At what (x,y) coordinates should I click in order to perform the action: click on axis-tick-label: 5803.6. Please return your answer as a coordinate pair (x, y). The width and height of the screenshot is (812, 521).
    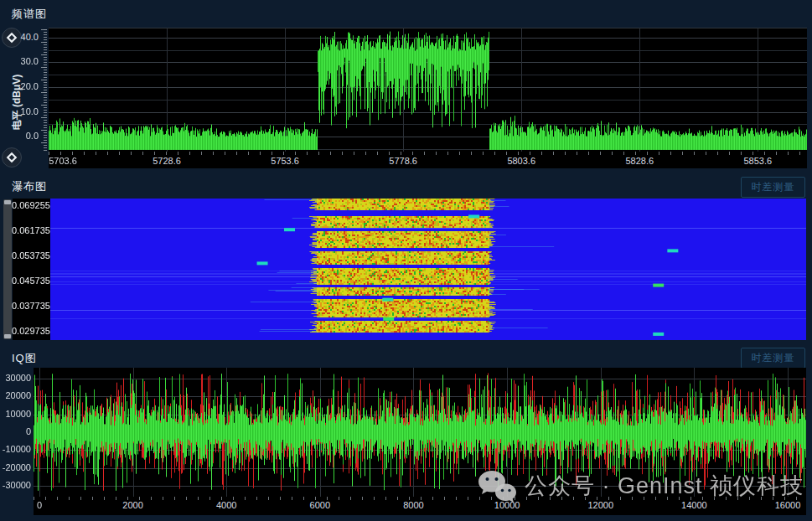
    Looking at the image, I should click on (521, 161).